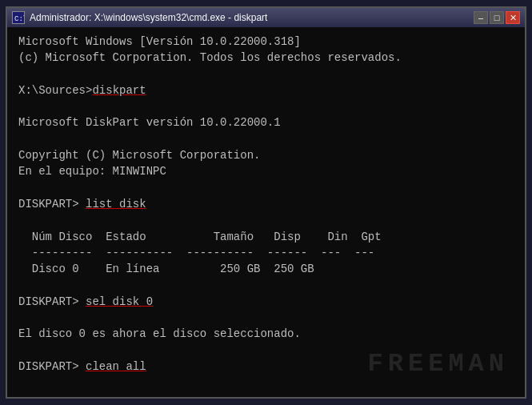  What do you see at coordinates (266, 90) in the screenshot?
I see `line-4: X:\Sources>diskpart` at bounding box center [266, 90].